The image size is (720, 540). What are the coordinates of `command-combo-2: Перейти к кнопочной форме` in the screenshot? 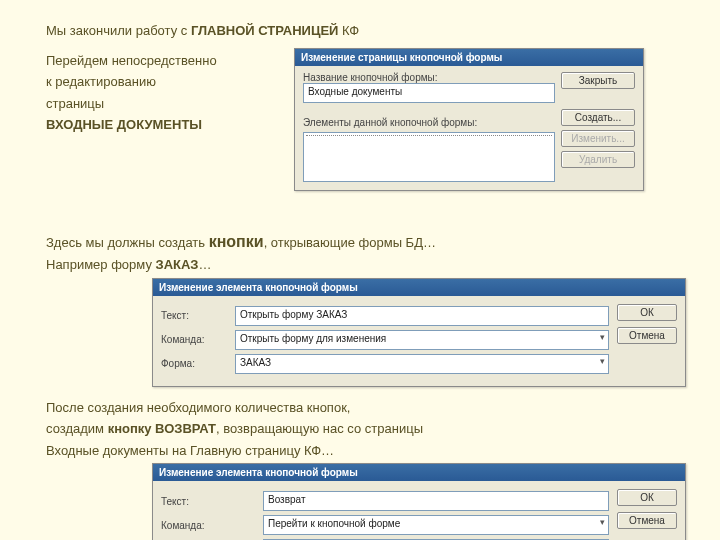 It's located at (436, 525).